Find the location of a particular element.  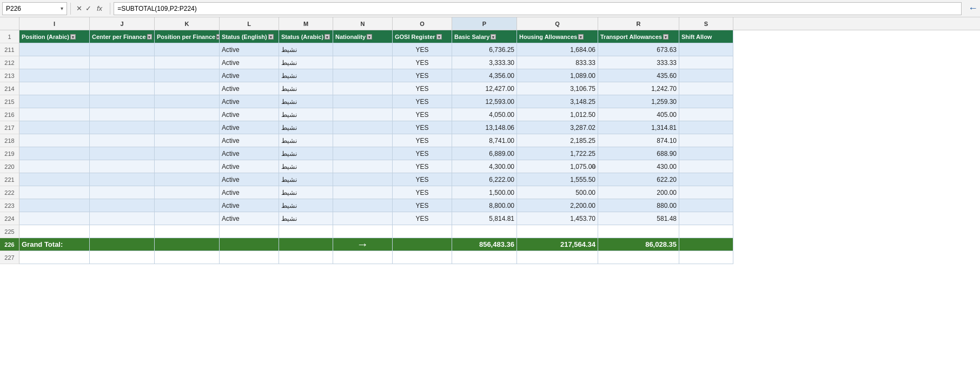

cell-213-col-p: 4,356.00 is located at coordinates (485, 76).